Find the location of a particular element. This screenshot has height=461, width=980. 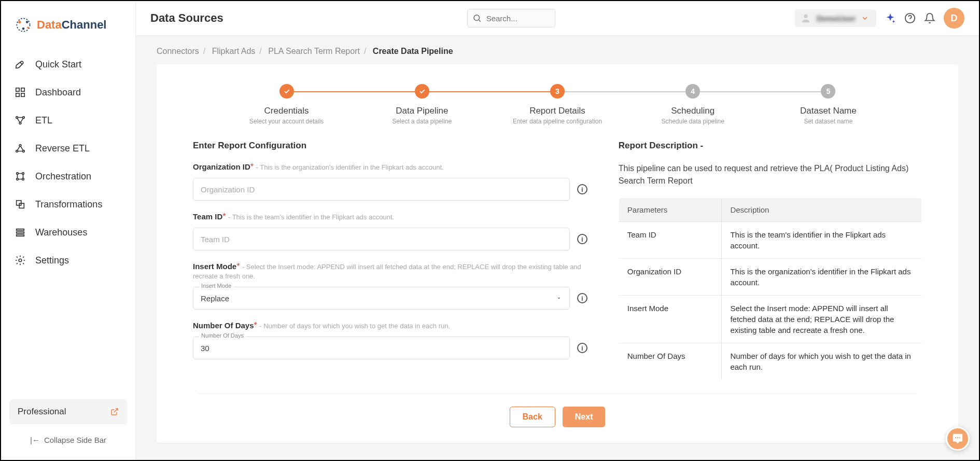

plan-label: Professional is located at coordinates (42, 412).